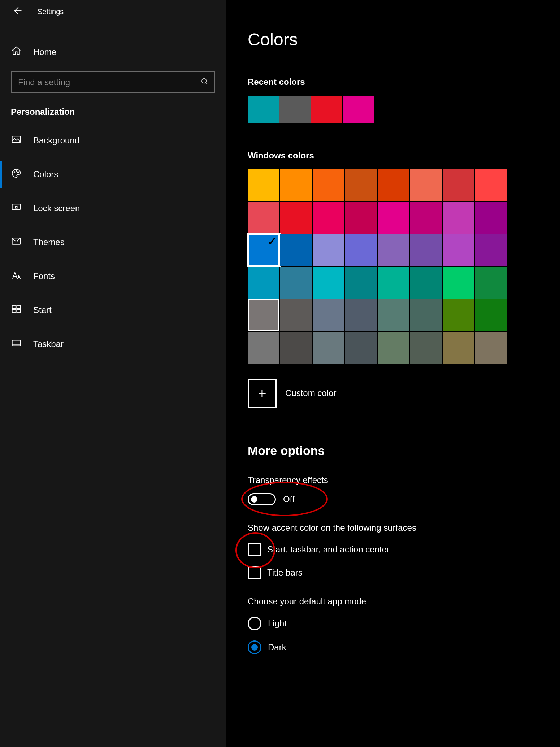 The width and height of the screenshot is (560, 747). What do you see at coordinates (393, 601) in the screenshot?
I see `app-mode-label: Choose your default app mode` at bounding box center [393, 601].